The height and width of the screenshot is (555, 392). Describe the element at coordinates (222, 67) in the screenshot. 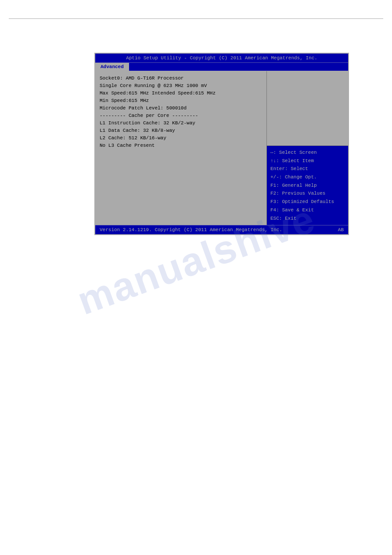

I see `bios-tab-bar: Advanced` at that location.